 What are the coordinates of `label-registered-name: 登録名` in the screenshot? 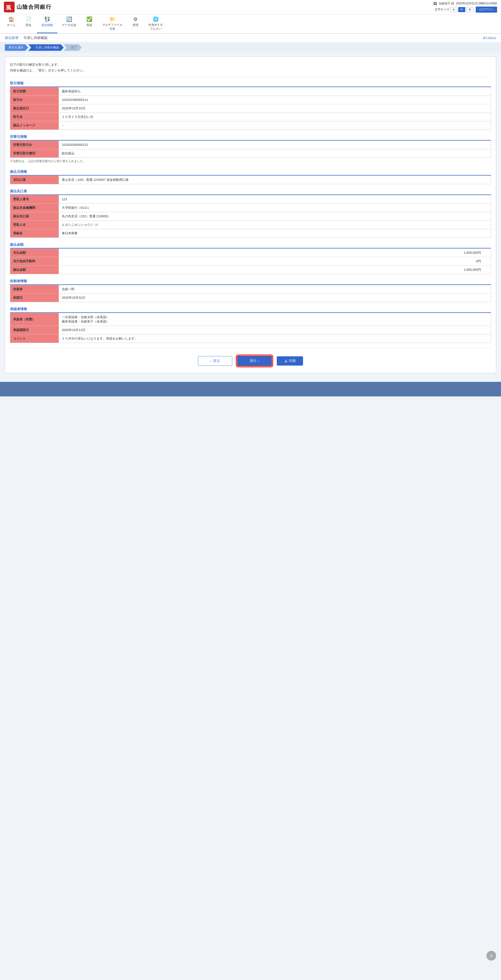 It's located at (35, 233).